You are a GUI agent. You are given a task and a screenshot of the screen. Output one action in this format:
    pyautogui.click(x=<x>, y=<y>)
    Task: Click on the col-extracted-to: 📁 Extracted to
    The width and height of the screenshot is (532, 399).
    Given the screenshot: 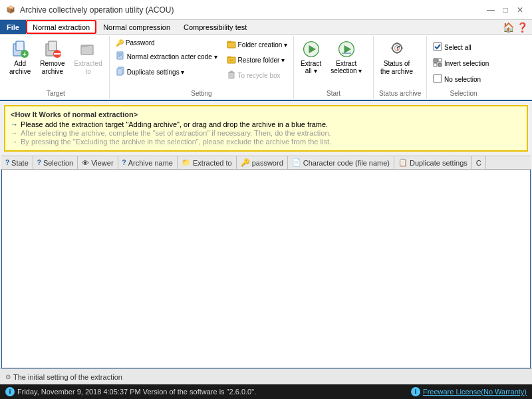 What is the action you would take?
    pyautogui.click(x=207, y=162)
    